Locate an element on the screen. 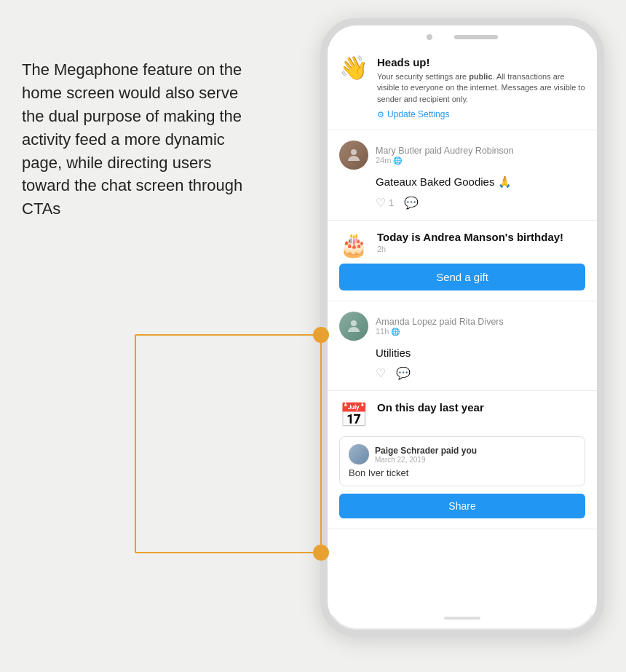  calendar-emoji: 📅 is located at coordinates (354, 415).